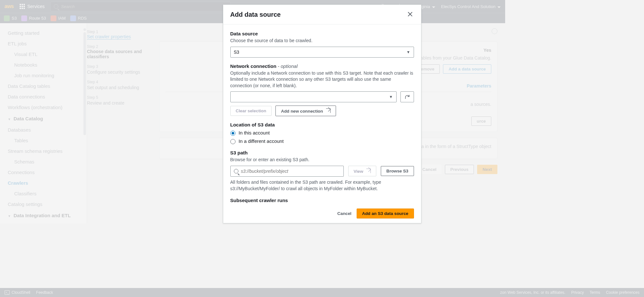 This screenshot has width=644, height=297. Describe the element at coordinates (306, 111) in the screenshot. I see `add-connection-button: Add new connection` at that location.